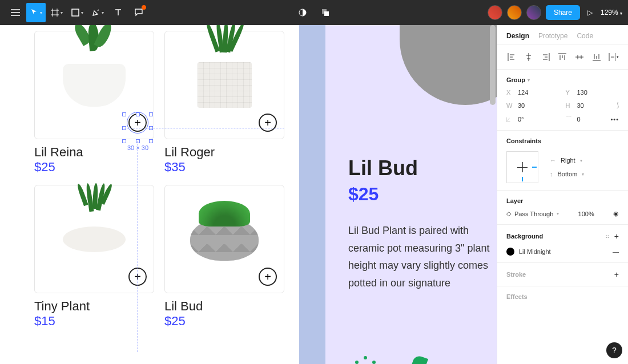 The width and height of the screenshot is (628, 364). I want to click on comment-tool, so click(139, 13).